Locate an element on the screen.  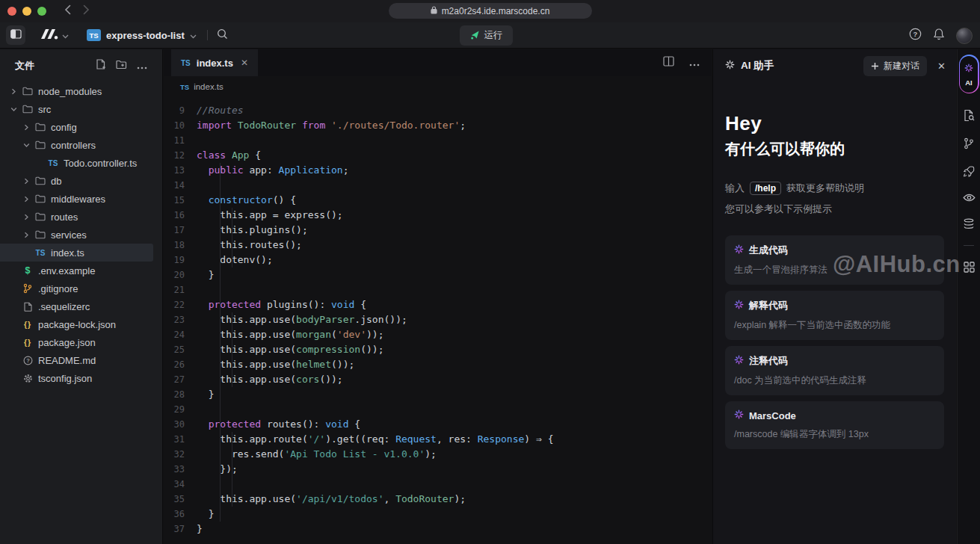
line-number: 23 is located at coordinates (180, 320).